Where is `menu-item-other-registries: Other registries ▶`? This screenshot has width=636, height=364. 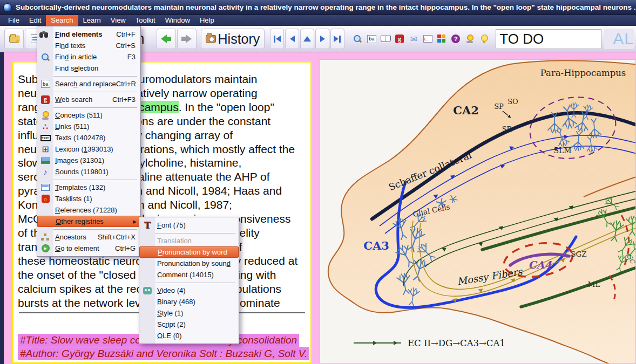 menu-item-other-registries: Other registries ▶ is located at coordinates (89, 221).